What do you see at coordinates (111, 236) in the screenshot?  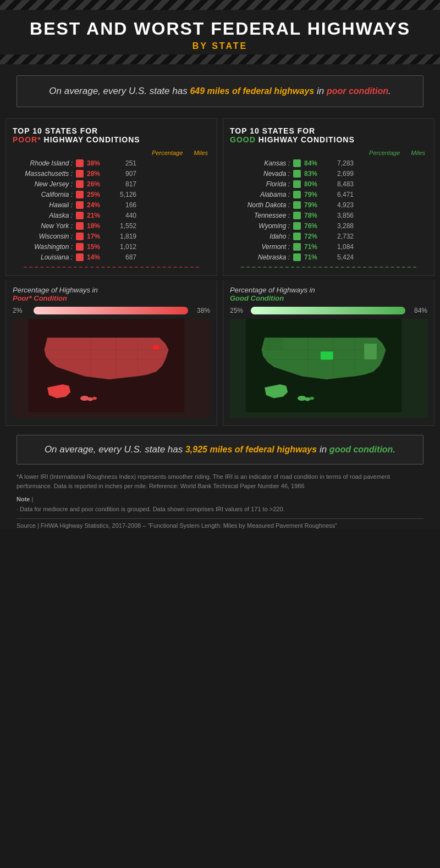 I see `poor-state-row-8: Wisconsin : 17% 1,819` at bounding box center [111, 236].